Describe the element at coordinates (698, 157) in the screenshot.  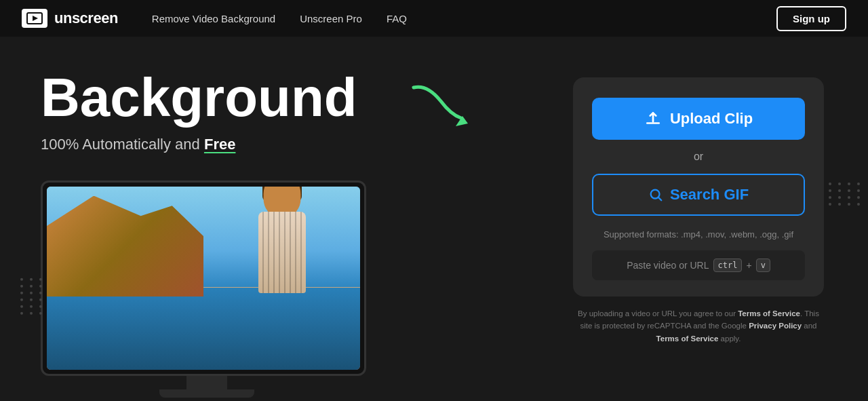
I see `or-label: or` at that location.